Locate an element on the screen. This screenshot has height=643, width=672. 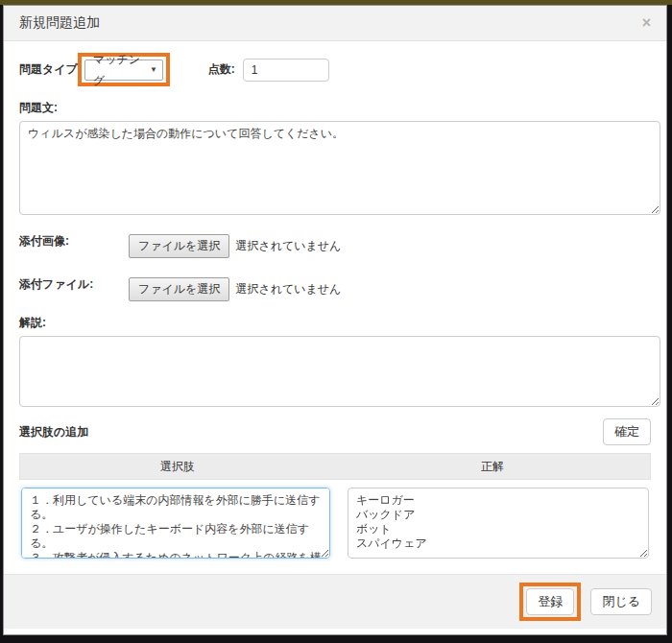
attach-file-row: 添付ファイル: ファイルを選択 選択されていません is located at coordinates (335, 288).